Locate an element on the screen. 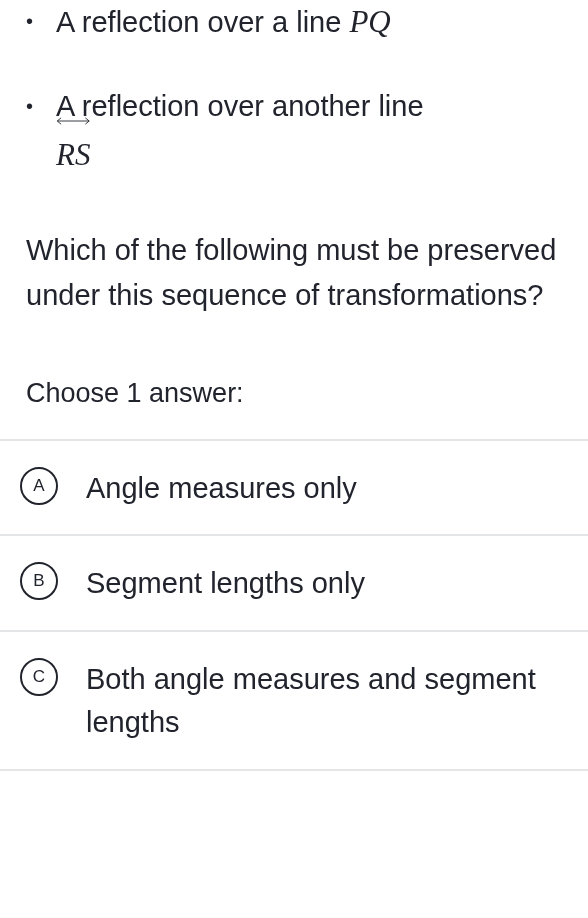 This screenshot has width=588, height=918. math-line-pq: PQ is located at coordinates (370, 22).